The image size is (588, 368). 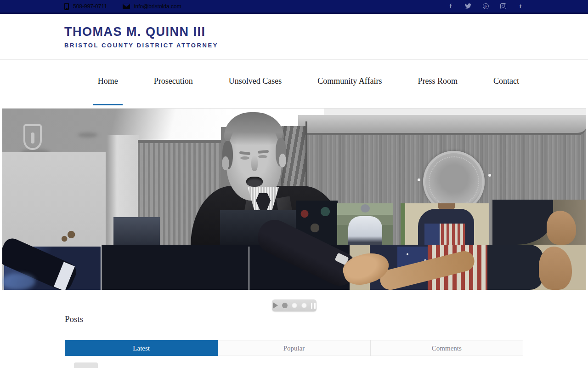 What do you see at coordinates (158, 6) in the screenshot?
I see `email-link: info@bristolda.com` at bounding box center [158, 6].